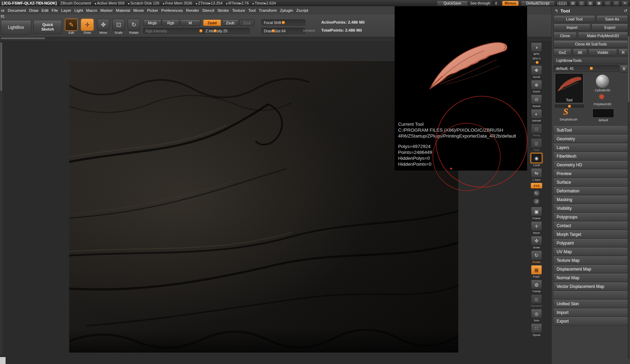  Describe the element at coordinates (209, 10) in the screenshot. I see `menu-item-stencil: Stencil` at that location.